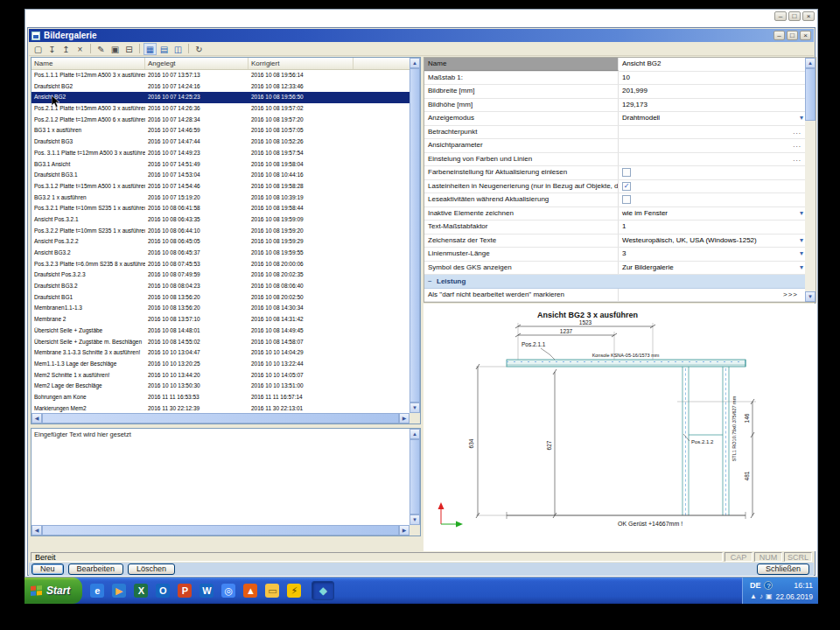  I want to click on property-value: 201,999, so click(712, 91).